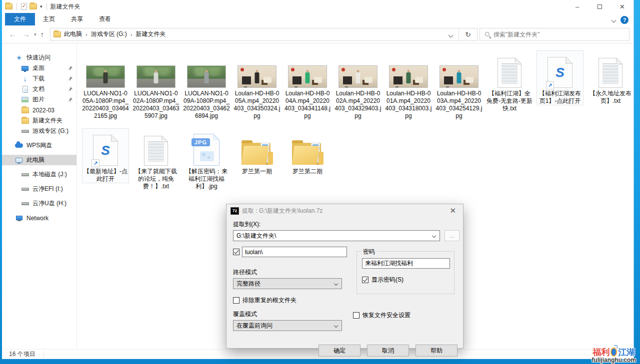 The width and height of the screenshot is (640, 364). Describe the element at coordinates (388, 280) in the screenshot. I see `show-password-label: 显示密码(S)` at that location.